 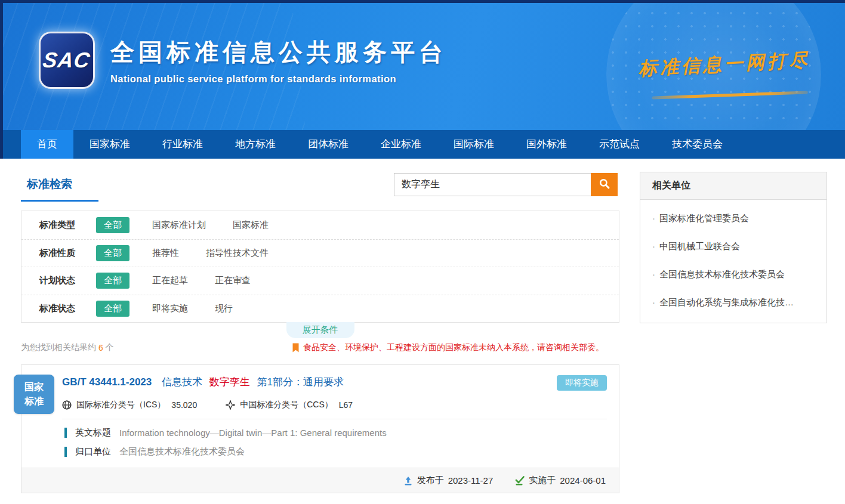 What do you see at coordinates (255, 144) in the screenshot?
I see `nav-tab-local-standards: 地方标准` at bounding box center [255, 144].